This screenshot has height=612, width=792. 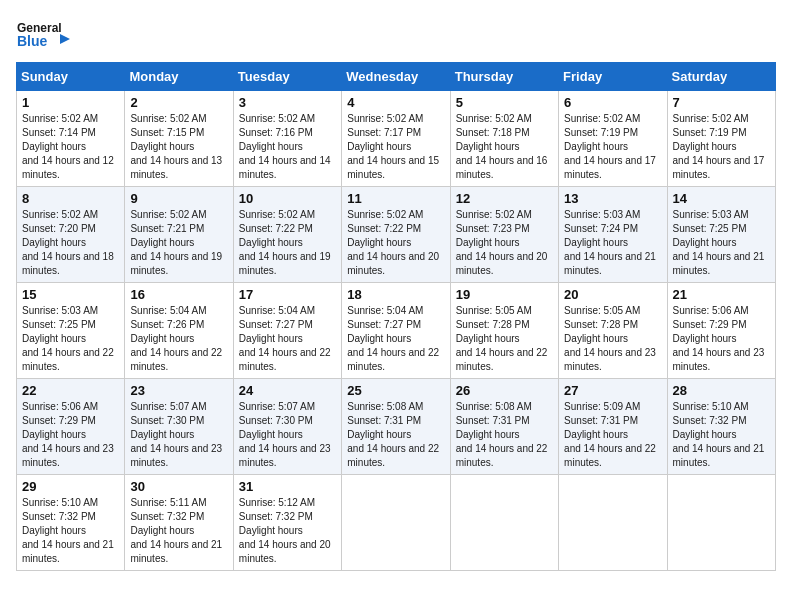 What do you see at coordinates (504, 102) in the screenshot?
I see `day-number: 5` at bounding box center [504, 102].